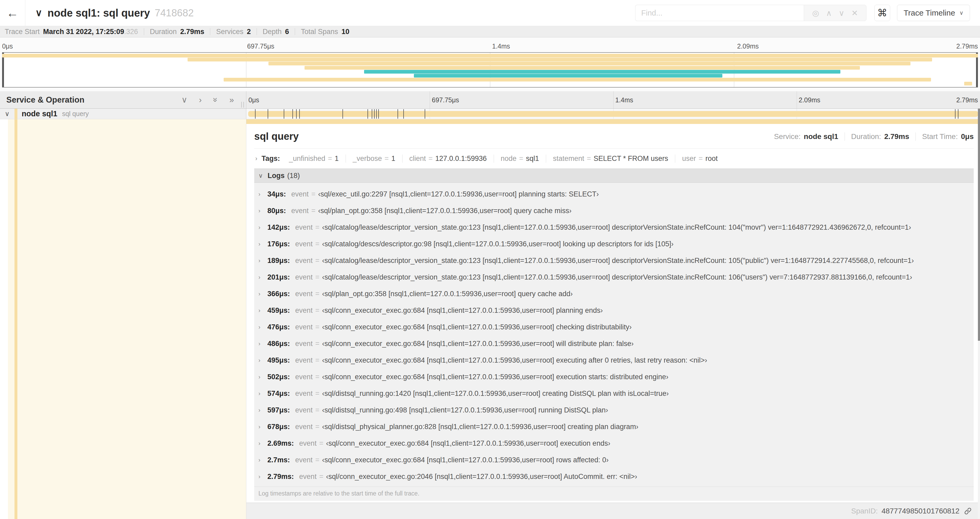 The image size is (980, 519). What do you see at coordinates (123, 100) in the screenshot?
I see `service-operation-header: Service & Operation ∨ › » » ||` at bounding box center [123, 100].